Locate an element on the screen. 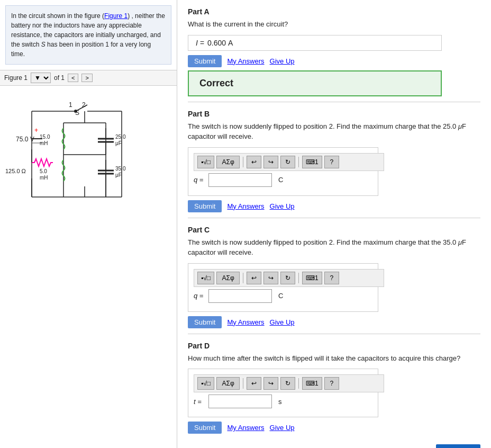  part-c-keyboard-btn: ⌨1 is located at coordinates (312, 278).